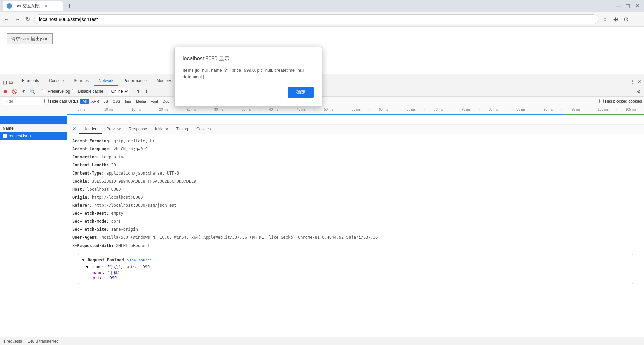 The image size is (644, 345). Describe the element at coordinates (113, 129) in the screenshot. I see `details-tab-preview: Preview` at that location.